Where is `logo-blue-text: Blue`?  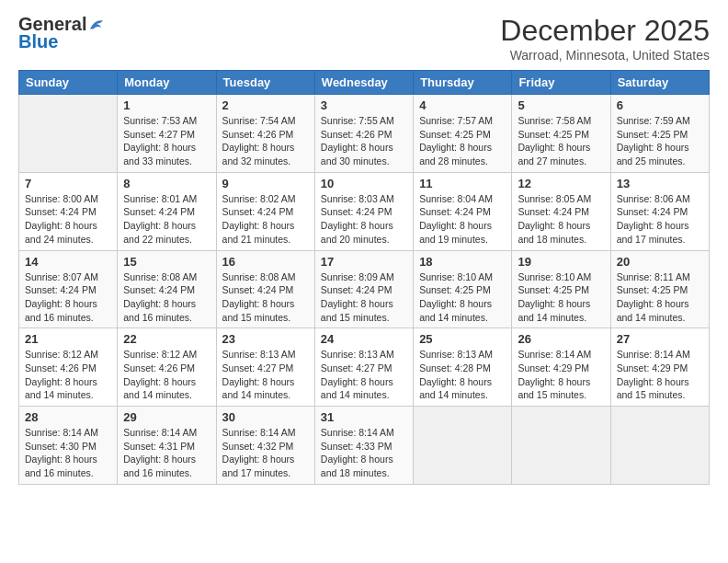
logo-blue-text: Blue is located at coordinates (39, 42).